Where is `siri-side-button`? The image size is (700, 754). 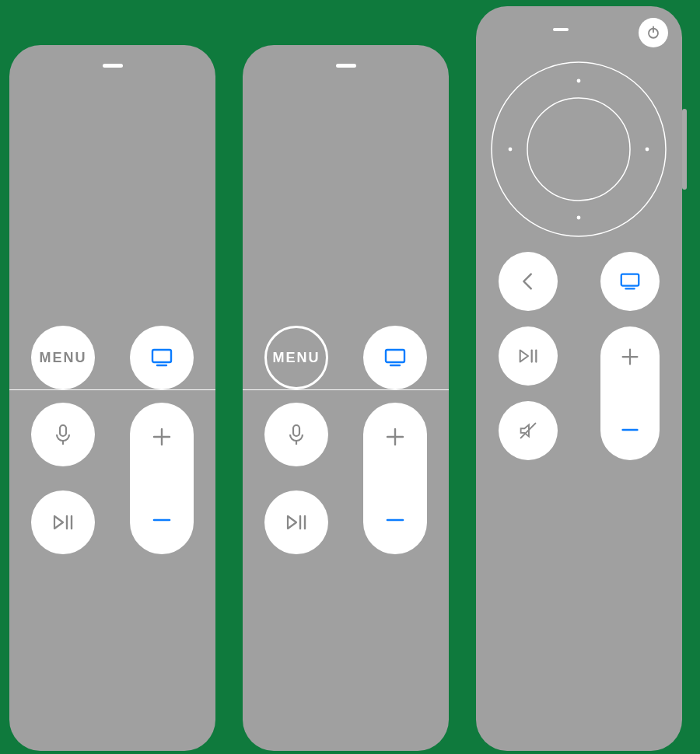
siri-side-button is located at coordinates (684, 149).